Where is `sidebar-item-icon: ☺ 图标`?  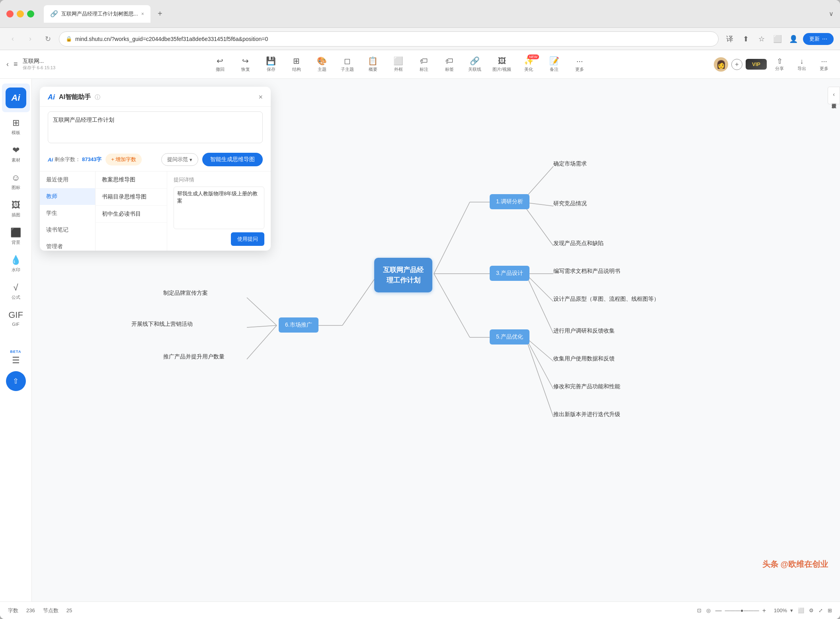
sidebar-item-icon: ☺ 图标 is located at coordinates (16, 181).